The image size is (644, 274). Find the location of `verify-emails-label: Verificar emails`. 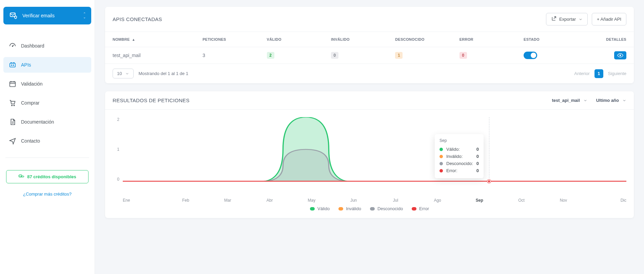

verify-emails-label: Verificar emails is located at coordinates (39, 16).